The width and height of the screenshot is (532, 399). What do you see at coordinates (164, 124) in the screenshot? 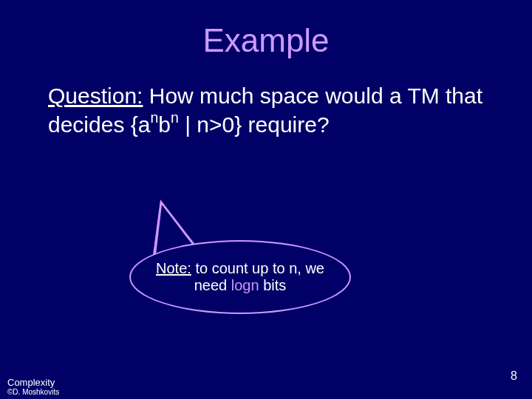
I see `question-part2: b` at bounding box center [164, 124].